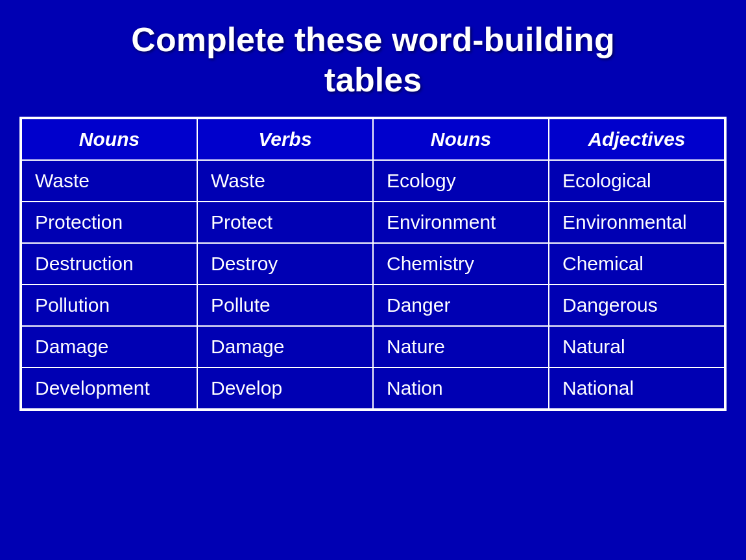  I want to click on cell-r5-c0: Development, so click(109, 388).